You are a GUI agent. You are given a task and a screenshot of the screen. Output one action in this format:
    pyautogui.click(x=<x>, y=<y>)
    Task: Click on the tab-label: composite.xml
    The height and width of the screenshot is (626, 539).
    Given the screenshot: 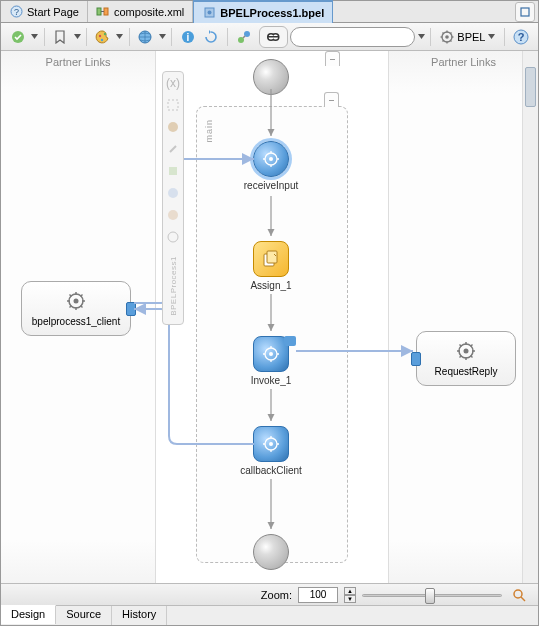 What is the action you would take?
    pyautogui.click(x=149, y=12)
    